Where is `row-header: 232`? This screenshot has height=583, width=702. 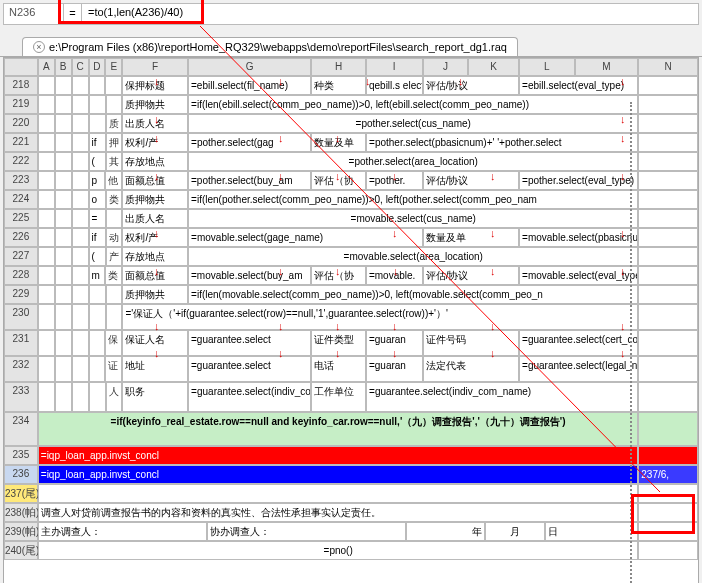
row-header: 232 is located at coordinates (21, 369).